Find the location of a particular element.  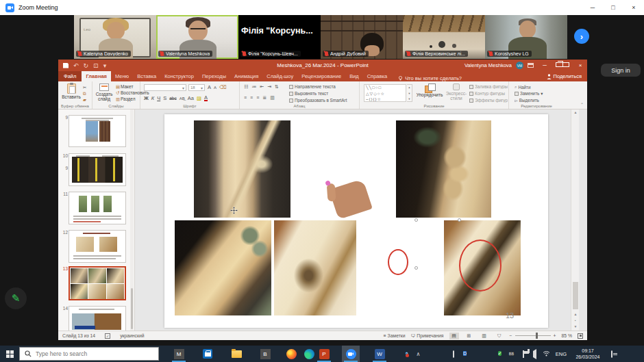

taskbar-app-b: B is located at coordinates (265, 354).